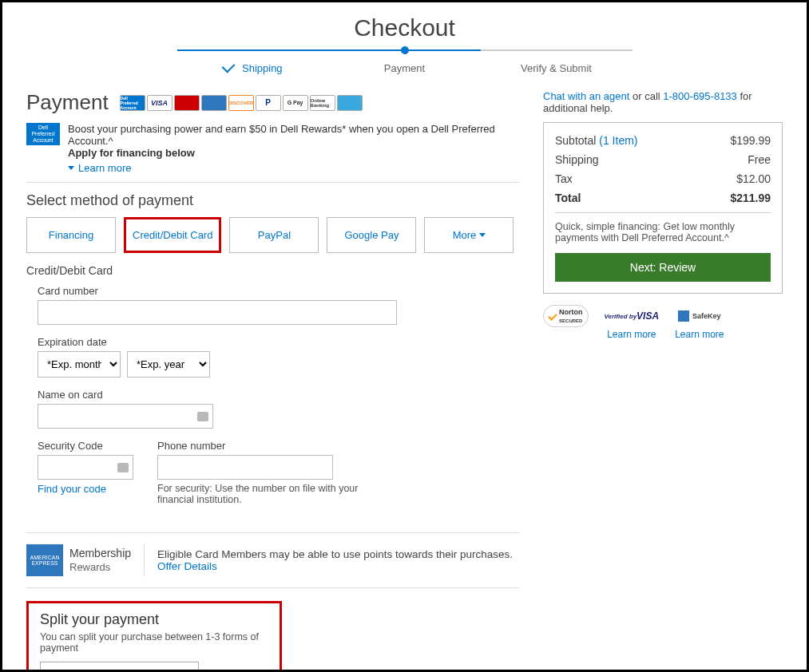  I want to click on step-verify-label: Verify & Submit, so click(556, 69).